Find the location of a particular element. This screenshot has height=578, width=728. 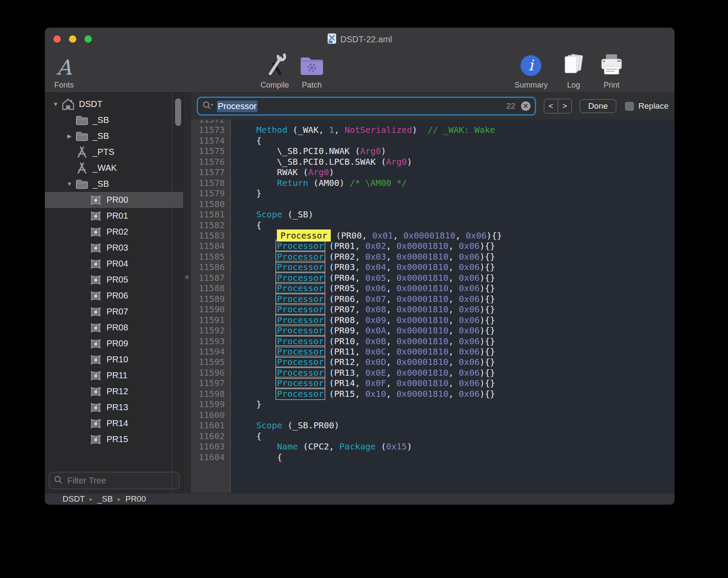

compile-label: Compile is located at coordinates (275, 85).